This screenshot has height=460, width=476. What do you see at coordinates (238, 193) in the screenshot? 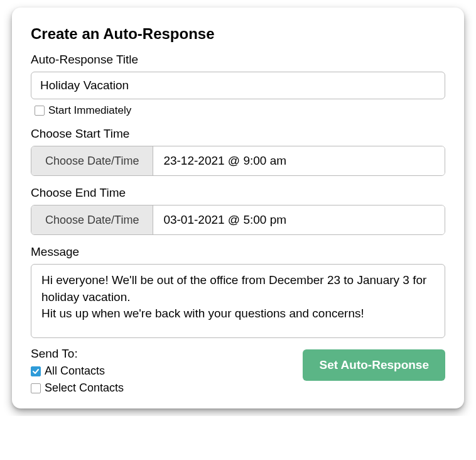
I see `end-time-label: Choose End Time` at bounding box center [238, 193].